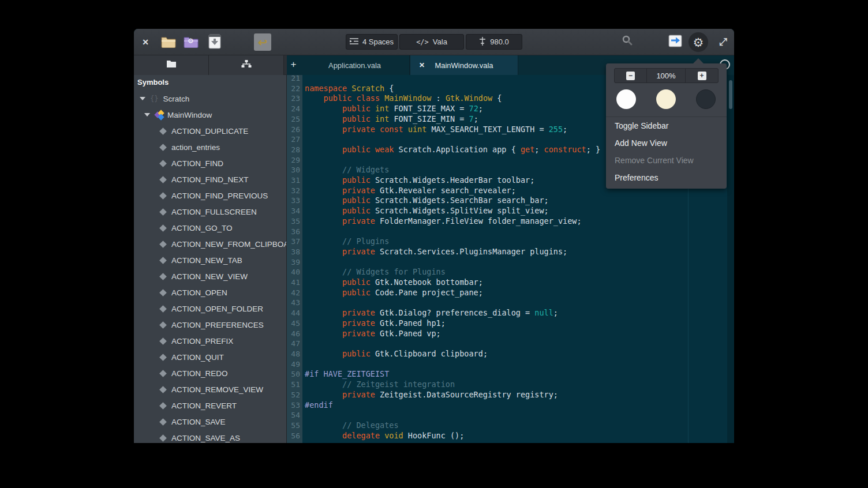 This screenshot has height=488, width=868. I want to click on symbol-item-action_go_to: ACTION_GO_TO, so click(210, 228).